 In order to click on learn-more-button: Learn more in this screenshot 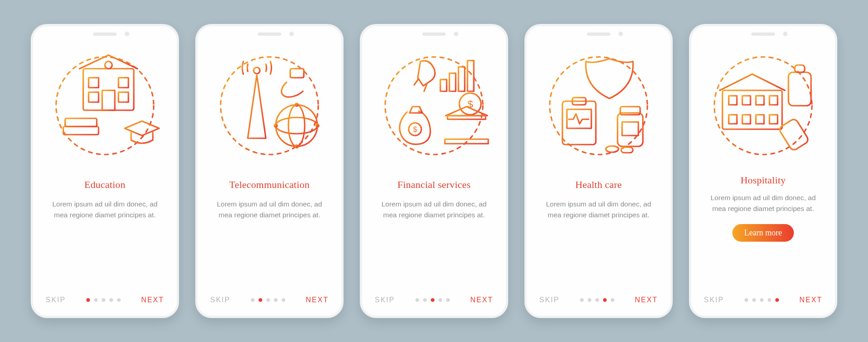, I will do `click(763, 233)`.